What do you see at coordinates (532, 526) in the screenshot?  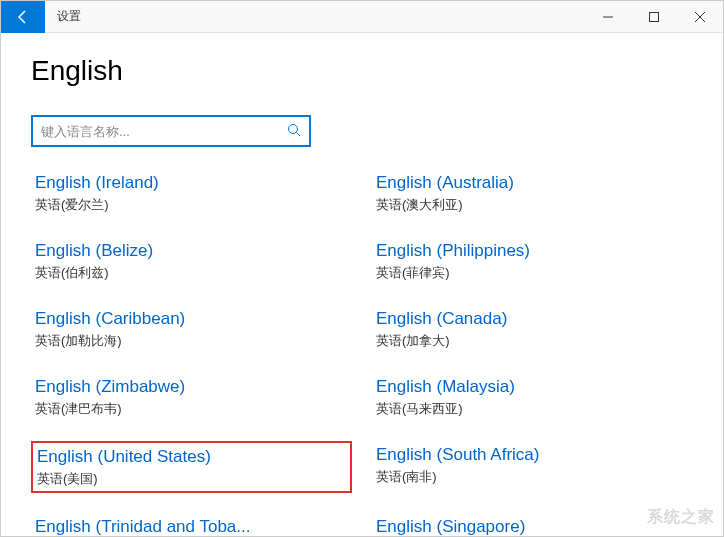 I see `language-name: English (Singapore)` at bounding box center [532, 526].